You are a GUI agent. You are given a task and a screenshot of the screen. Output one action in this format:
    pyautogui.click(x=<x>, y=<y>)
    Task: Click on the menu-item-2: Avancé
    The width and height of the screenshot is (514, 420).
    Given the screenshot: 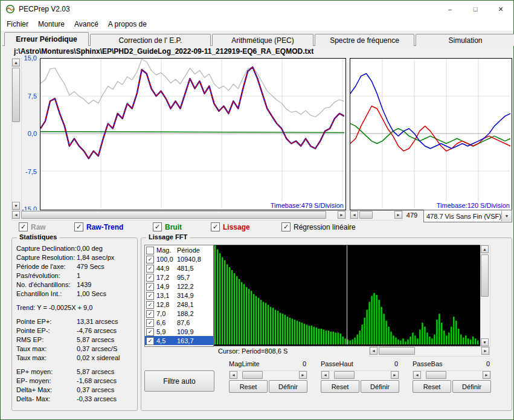 What is the action you would take?
    pyautogui.click(x=86, y=24)
    